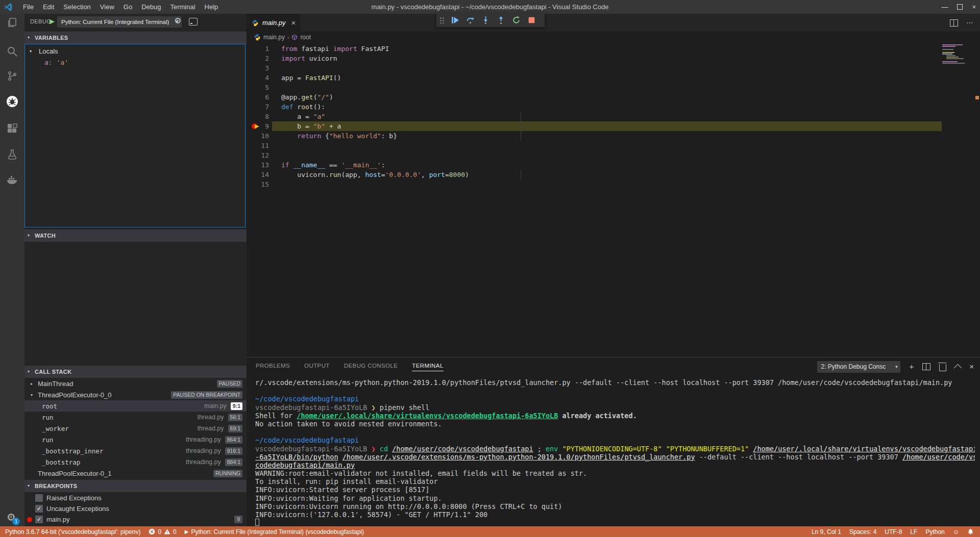 The image size is (980, 537). Describe the element at coordinates (531, 20) in the screenshot. I see `stop-button` at that location.